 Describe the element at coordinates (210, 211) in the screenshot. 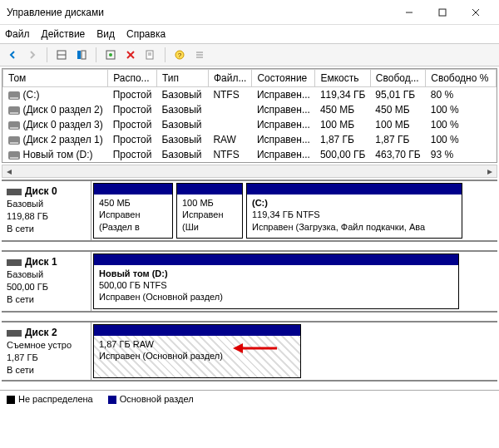

I see `partition: 100 МБИсправен (Ши` at that location.